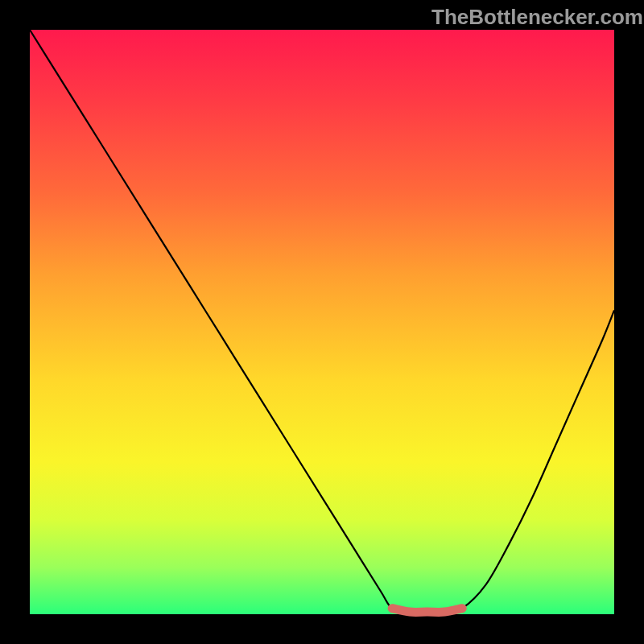 Image resolution: width=644 pixels, height=644 pixels. Describe the element at coordinates (427, 610) in the screenshot. I see `optimal-band` at that location.